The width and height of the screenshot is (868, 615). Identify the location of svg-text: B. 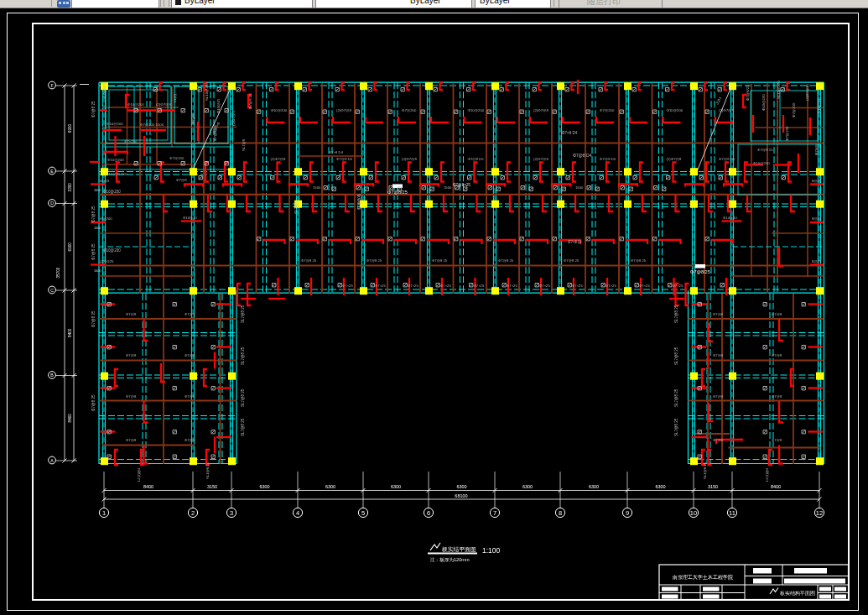
(52, 375).